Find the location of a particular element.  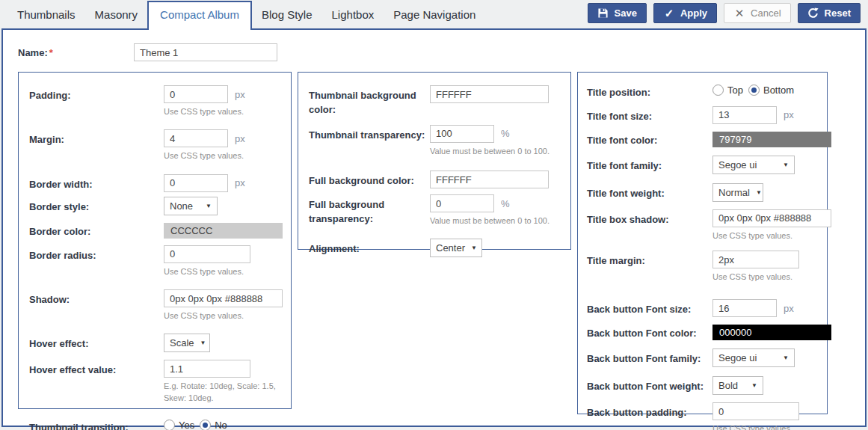

alignment-select: Center ▼ is located at coordinates (456, 248).